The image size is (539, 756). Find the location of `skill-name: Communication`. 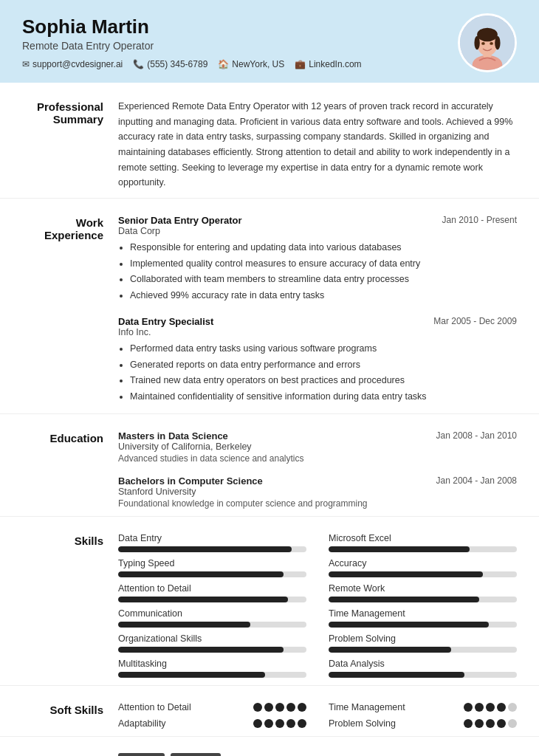

skill-name: Communication is located at coordinates (213, 614).